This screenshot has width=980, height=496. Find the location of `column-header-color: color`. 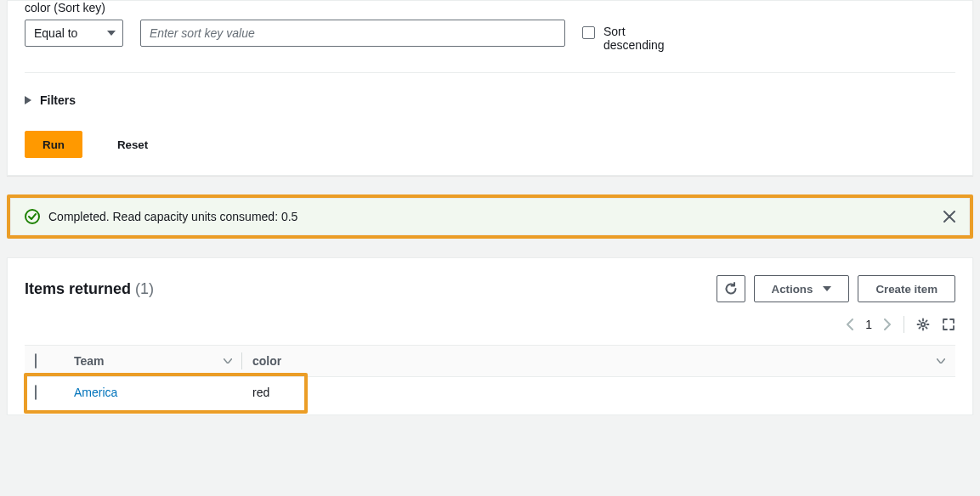

column-header-color: color is located at coordinates (598, 362).